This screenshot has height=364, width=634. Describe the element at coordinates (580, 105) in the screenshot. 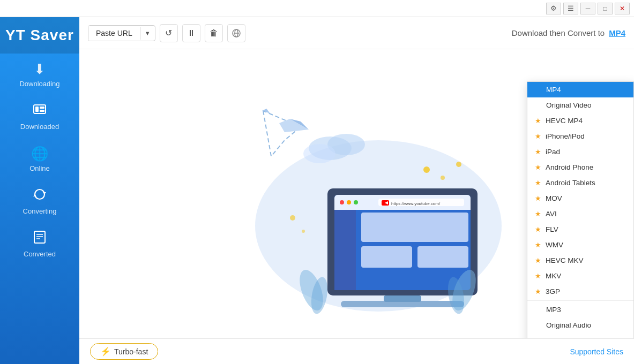

I see `dropdown-item-original-video: Original Video` at that location.